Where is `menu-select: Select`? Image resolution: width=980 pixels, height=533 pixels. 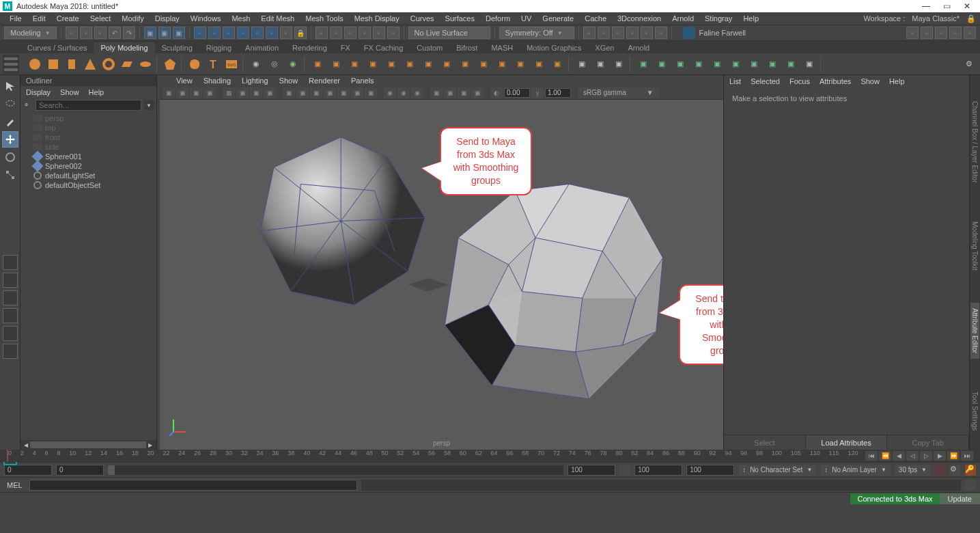 menu-select: Select is located at coordinates (101, 18).